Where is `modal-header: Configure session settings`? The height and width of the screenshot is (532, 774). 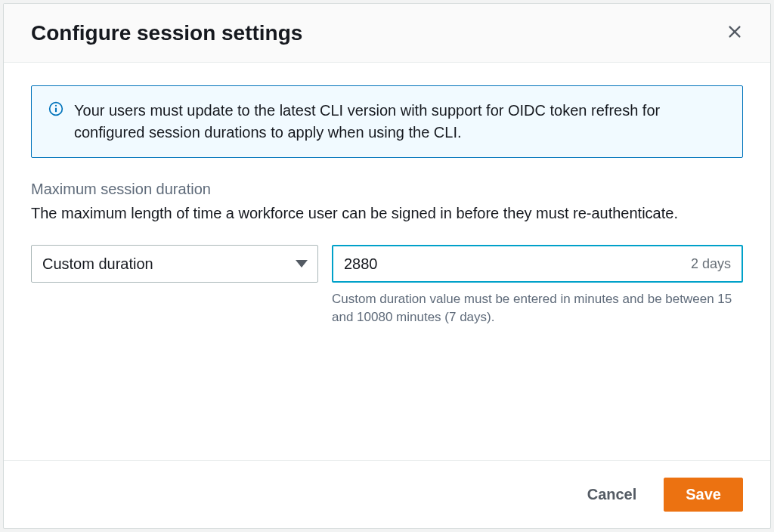
modal-header: Configure session settings is located at coordinates (387, 33).